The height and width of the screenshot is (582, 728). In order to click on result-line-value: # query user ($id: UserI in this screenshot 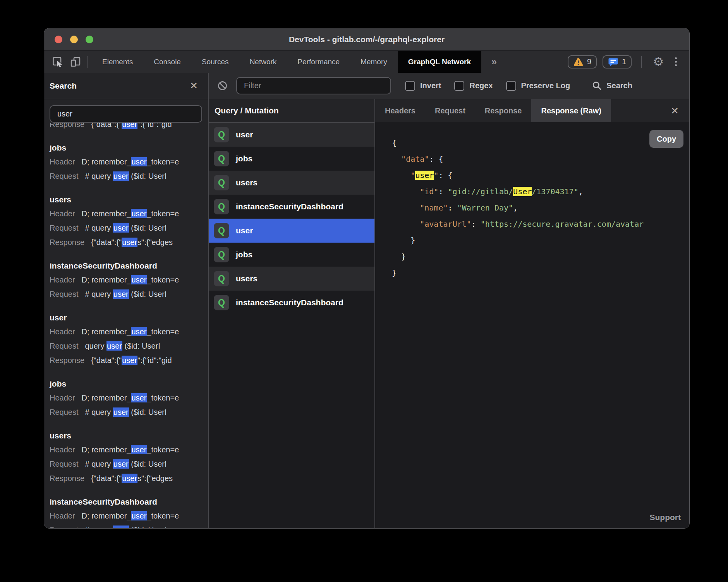, I will do `click(126, 228)`.